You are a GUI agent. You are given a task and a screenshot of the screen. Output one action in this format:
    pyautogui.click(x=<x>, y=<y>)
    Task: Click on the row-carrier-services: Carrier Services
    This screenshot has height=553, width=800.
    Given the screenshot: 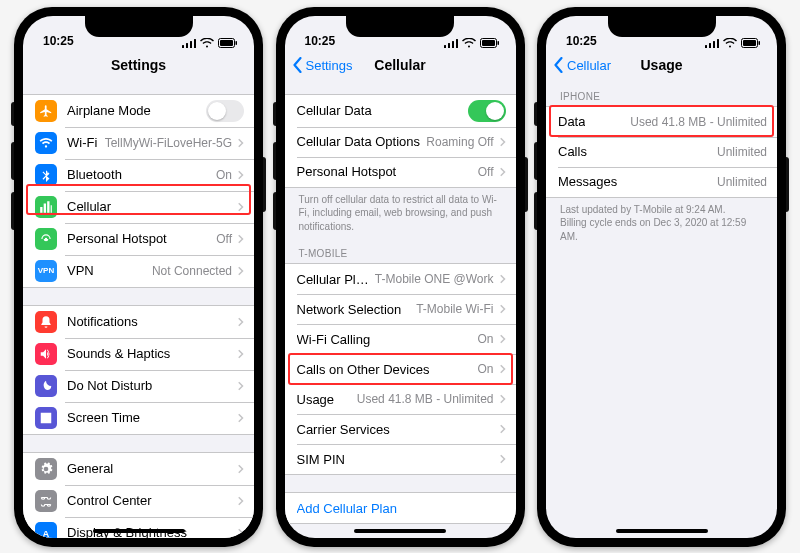 What is the action you would take?
    pyautogui.click(x=400, y=429)
    